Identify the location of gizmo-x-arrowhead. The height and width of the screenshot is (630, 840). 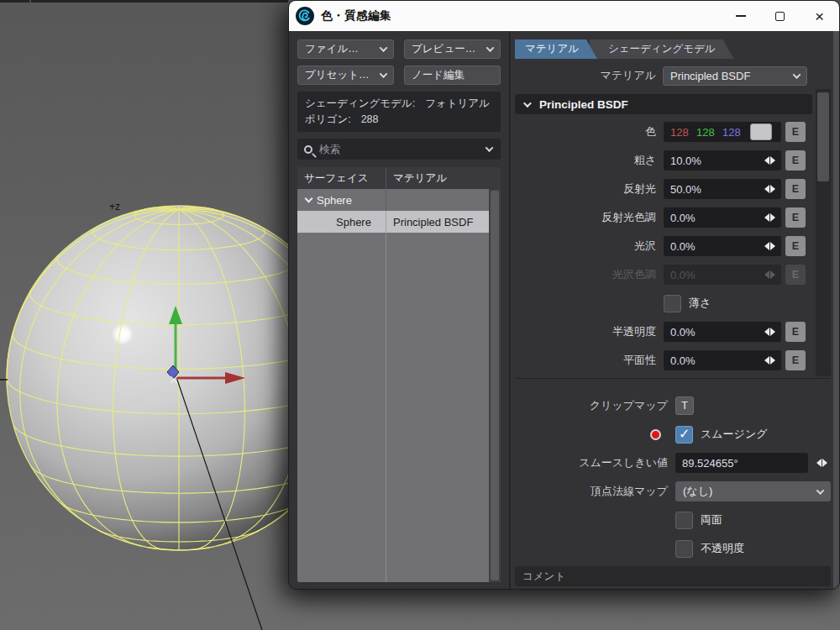
(235, 378).